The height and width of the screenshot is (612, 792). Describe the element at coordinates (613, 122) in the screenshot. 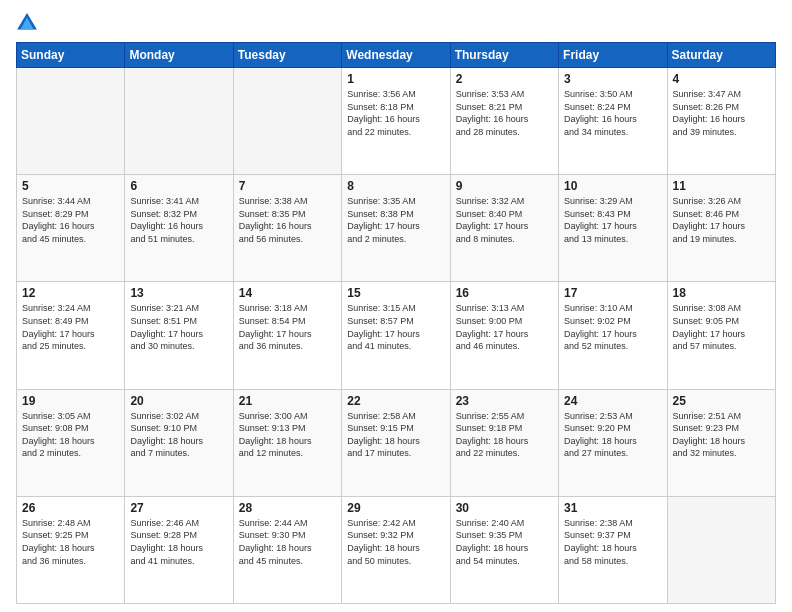

I see `calendar-cell: 3Sunrise: 3:50 AM Sunset: 8:24 PM Daylig…` at that location.